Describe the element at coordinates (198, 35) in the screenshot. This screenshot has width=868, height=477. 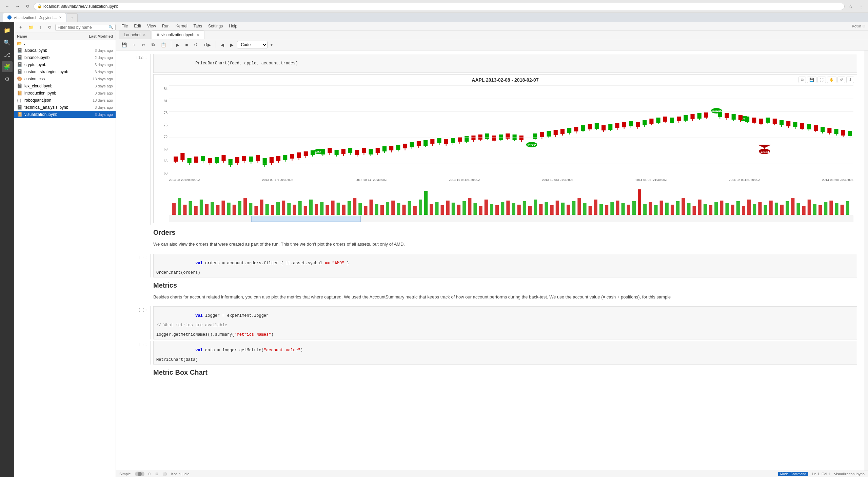
I see `visualization-tab-close: ✕` at that location.